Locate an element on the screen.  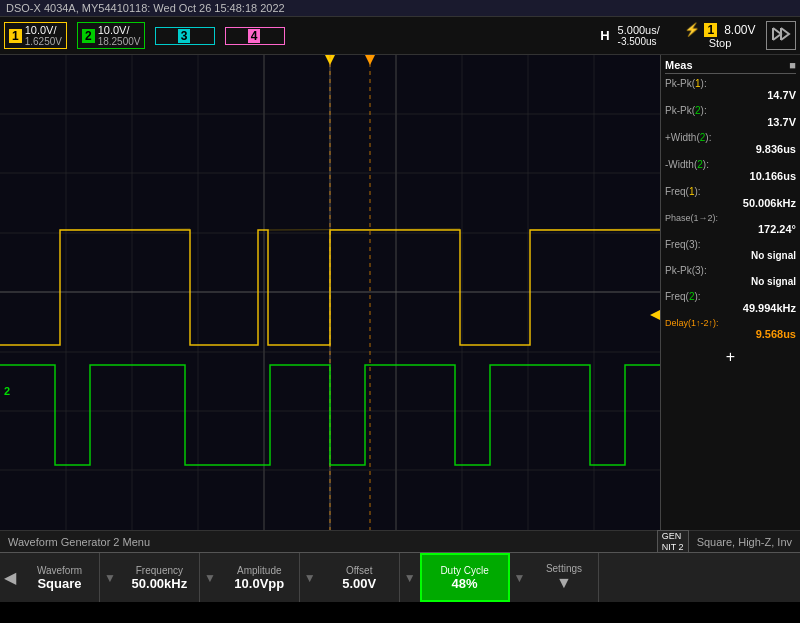
waveform-arrow: ▼ is located at coordinates (110, 578).